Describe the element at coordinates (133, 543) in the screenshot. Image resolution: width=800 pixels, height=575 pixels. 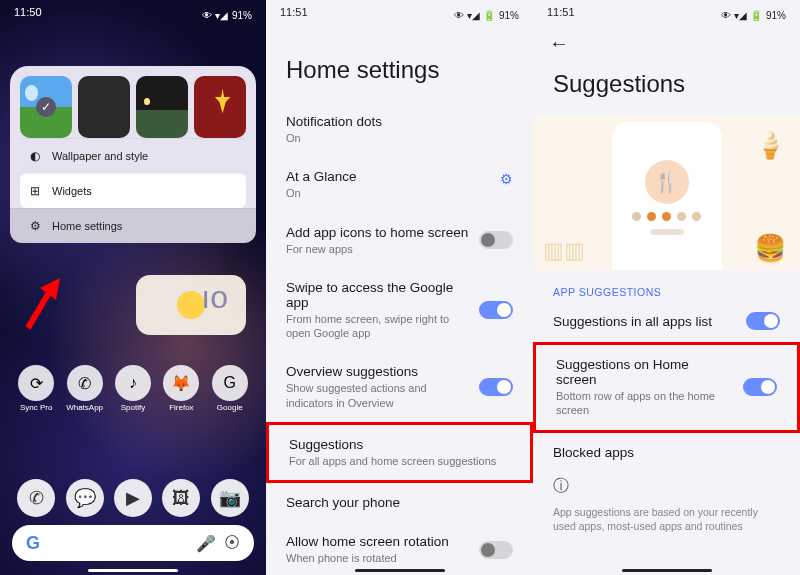
I see `search-bar: G 🎤 ⦿` at that location.